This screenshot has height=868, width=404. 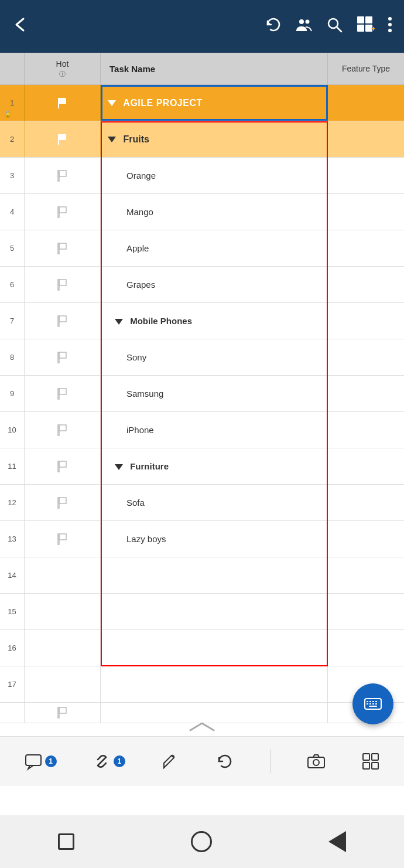 I want to click on nav-square-button, so click(x=66, y=842).